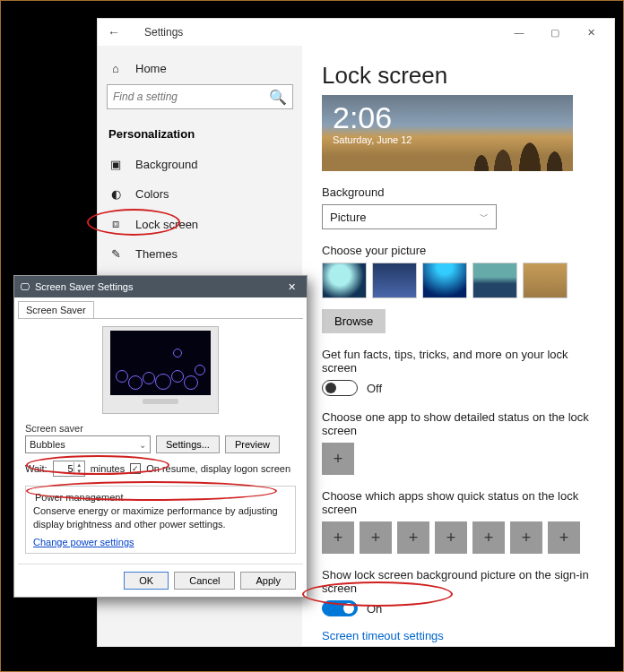 This screenshot has height=672, width=624. Describe the element at coordinates (348, 217) in the screenshot. I see `background-value: Picture` at that location.